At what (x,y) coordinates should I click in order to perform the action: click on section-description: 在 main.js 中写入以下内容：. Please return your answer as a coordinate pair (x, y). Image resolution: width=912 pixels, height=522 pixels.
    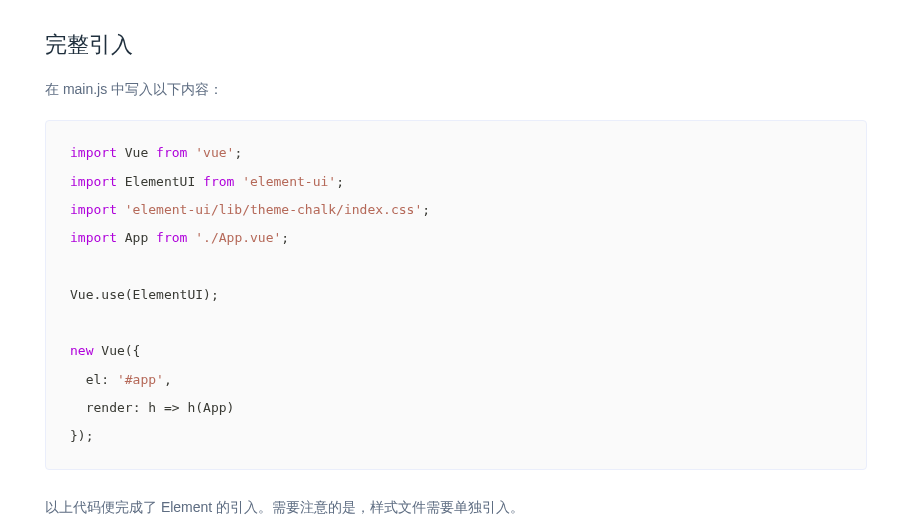
    Looking at the image, I should click on (456, 89).